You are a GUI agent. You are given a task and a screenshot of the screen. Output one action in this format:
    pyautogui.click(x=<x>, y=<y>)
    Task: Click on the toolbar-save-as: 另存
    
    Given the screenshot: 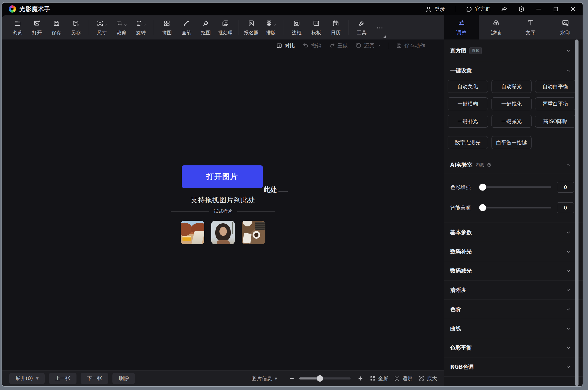 What is the action you would take?
    pyautogui.click(x=76, y=27)
    